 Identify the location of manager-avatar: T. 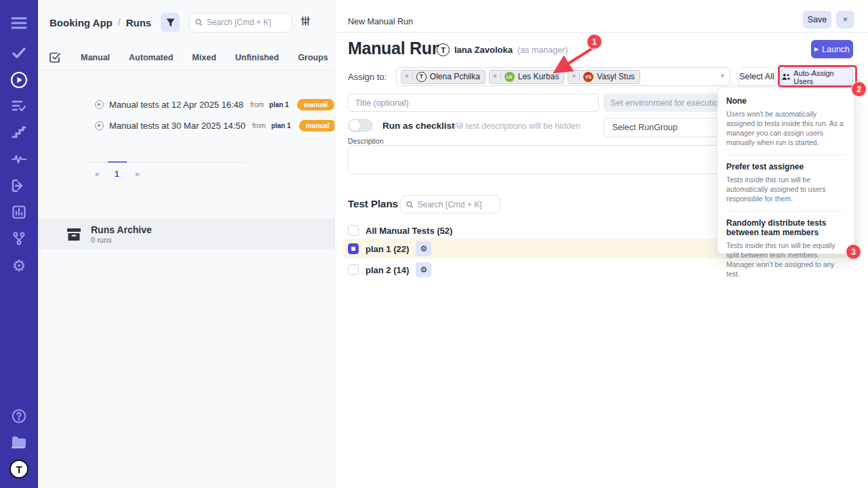
(443, 50).